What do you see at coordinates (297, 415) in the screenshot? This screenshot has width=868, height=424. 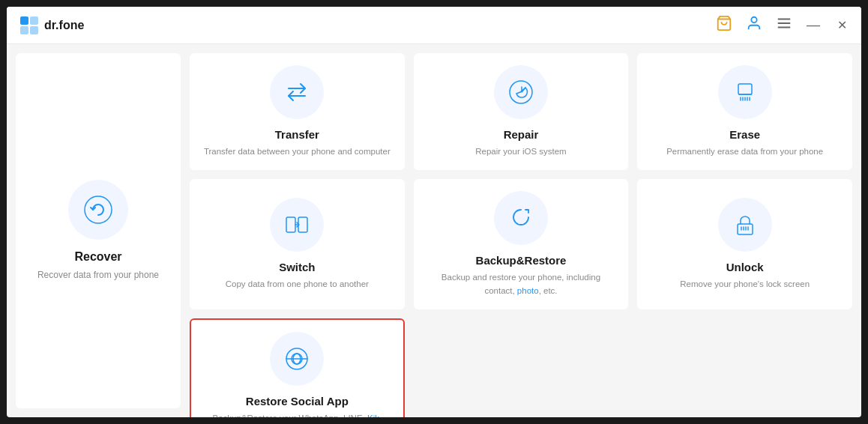 I see `restore-social-desc: Backup&Restore your WhatsApp, LINE, Kik,…` at bounding box center [297, 415].